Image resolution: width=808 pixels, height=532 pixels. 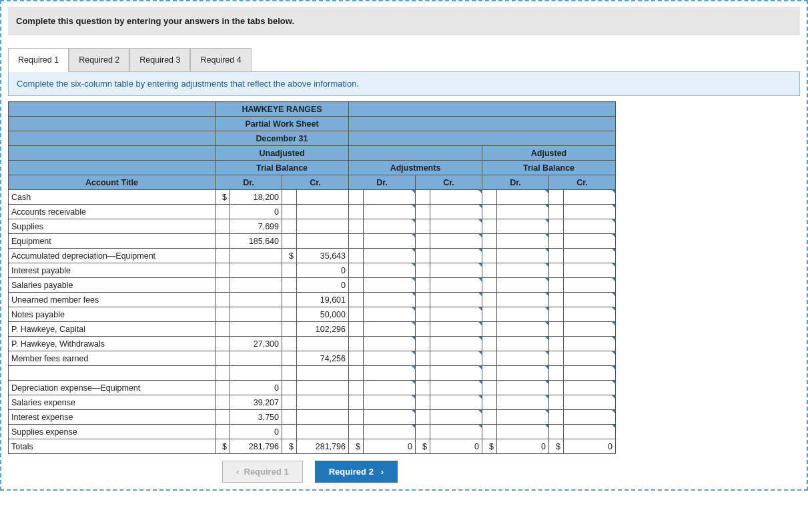 I want to click on table-row: Interest expense3,750, so click(x=312, y=417).